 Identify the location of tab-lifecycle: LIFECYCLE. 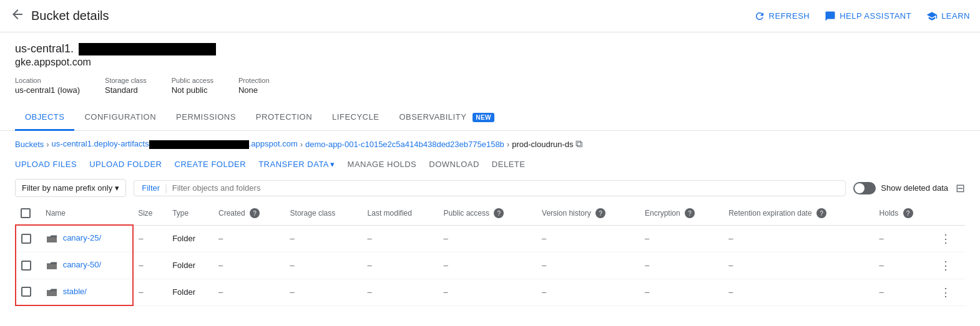
(356, 118).